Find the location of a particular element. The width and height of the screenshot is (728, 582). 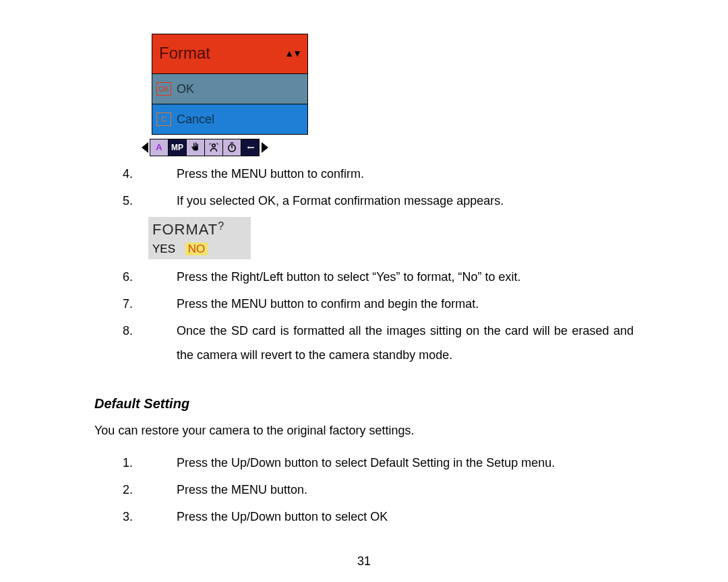

mp-mode-icon: MP is located at coordinates (177, 148).